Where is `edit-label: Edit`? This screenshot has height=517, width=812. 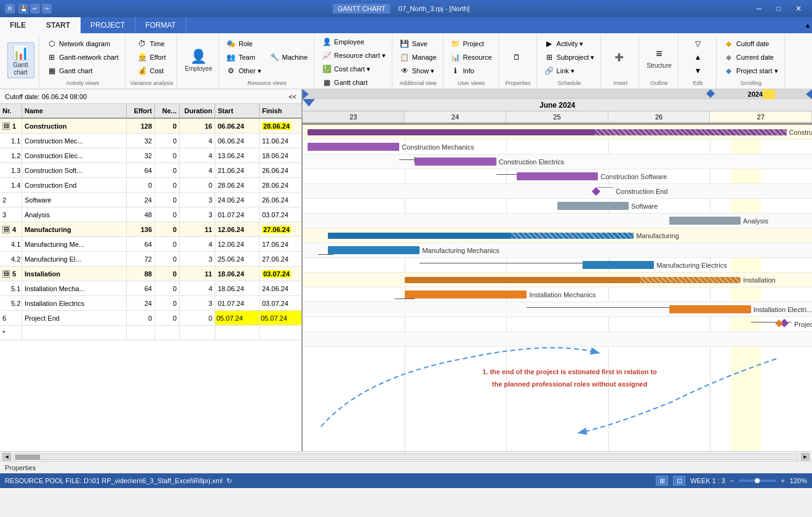 edit-label: Edit is located at coordinates (698, 82).